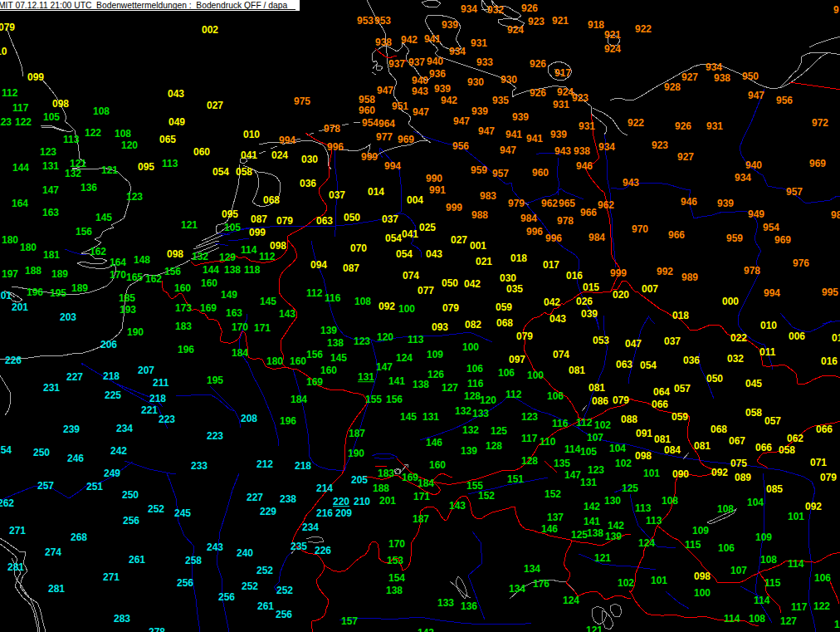  What do you see at coordinates (98, 252) in the screenshot?
I see `svg-text: 162` at bounding box center [98, 252].